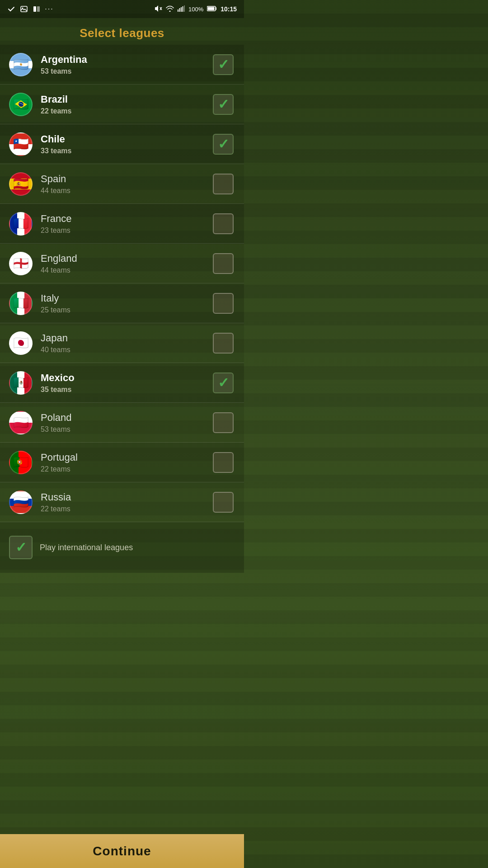 The width and height of the screenshot is (488, 868). What do you see at coordinates (126, 343) in the screenshot?
I see `league-info-japan: Japan 40 teams` at bounding box center [126, 343].